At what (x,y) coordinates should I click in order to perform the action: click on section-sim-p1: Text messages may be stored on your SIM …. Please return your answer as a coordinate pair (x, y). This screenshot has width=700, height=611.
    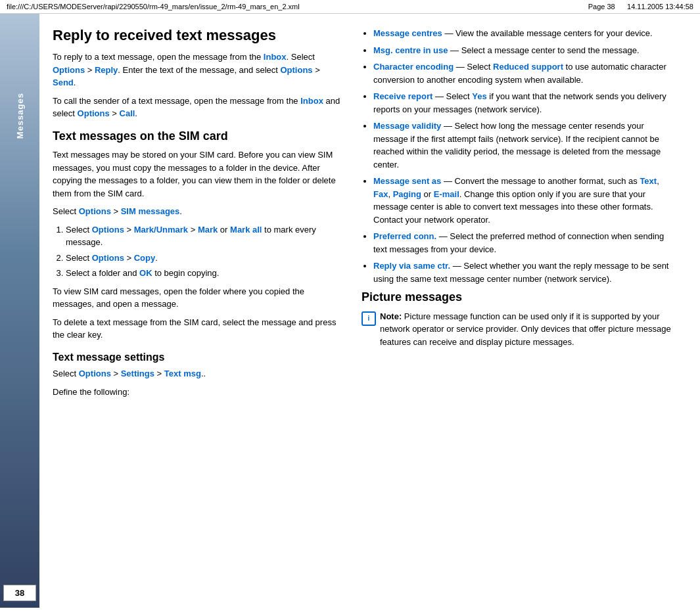
    Looking at the image, I should click on (197, 174).